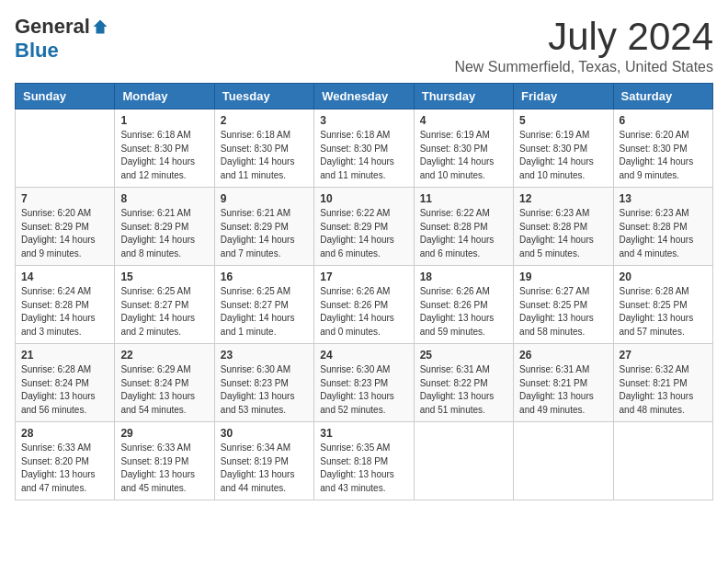  What do you see at coordinates (64, 199) in the screenshot?
I see `day-number: 7` at bounding box center [64, 199].